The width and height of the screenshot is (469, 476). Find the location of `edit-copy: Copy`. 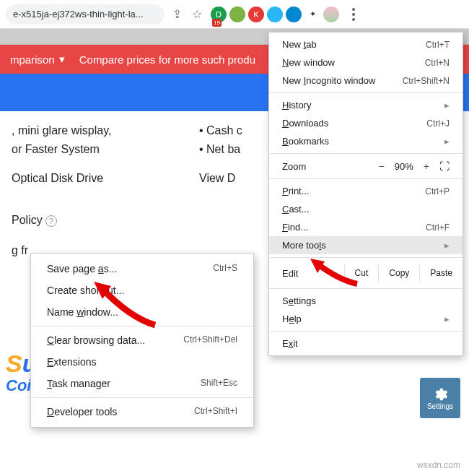

edit-copy: Copy is located at coordinates (398, 273).